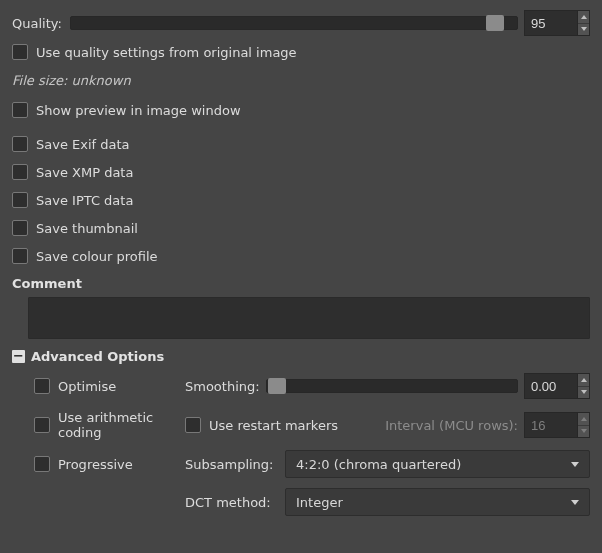 The height and width of the screenshot is (553, 602). Describe the element at coordinates (87, 386) in the screenshot. I see `optimise-label: Optimise` at that location.